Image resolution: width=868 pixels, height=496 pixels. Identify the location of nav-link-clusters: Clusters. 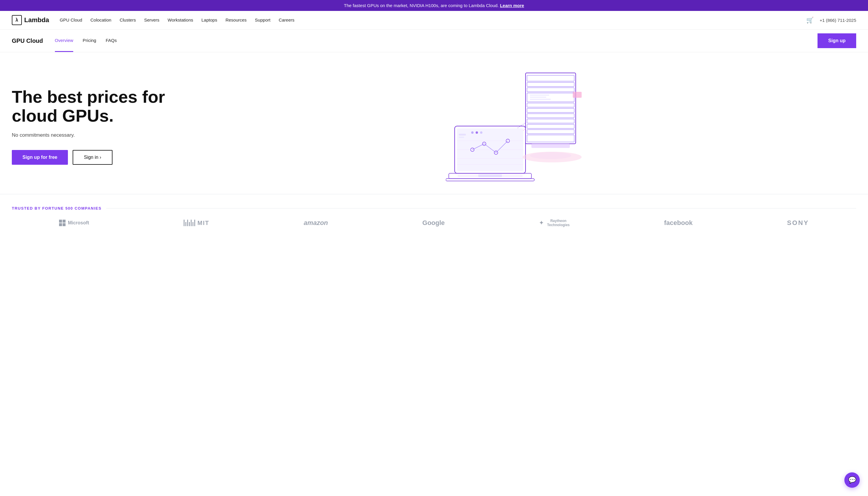
(128, 20).